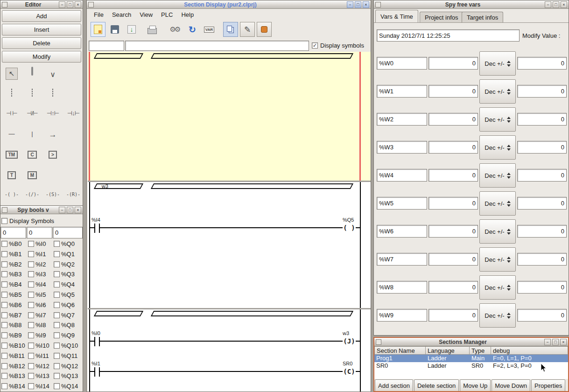 The image size is (569, 392). What do you see at coordinates (217, 46) in the screenshot?
I see `symbol-entry-field` at bounding box center [217, 46].